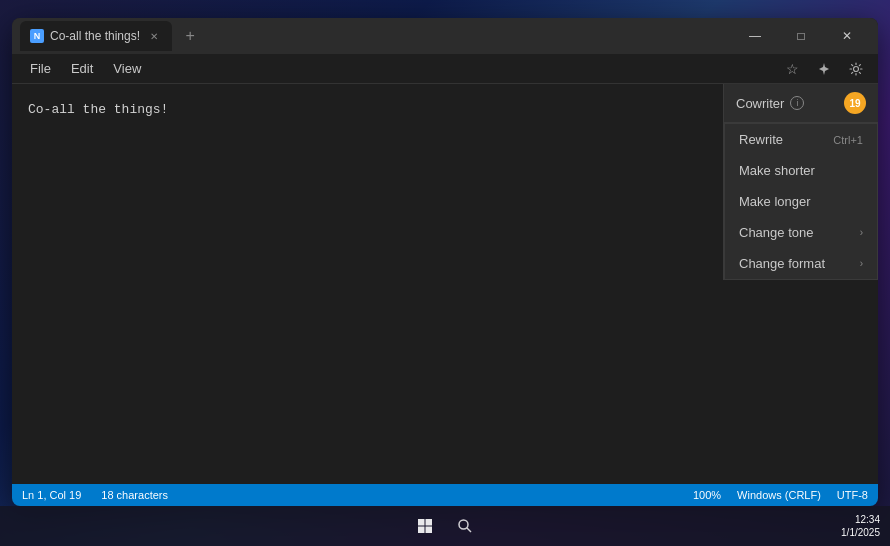  I want to click on menu-item-make-longer: Make longer, so click(801, 202).